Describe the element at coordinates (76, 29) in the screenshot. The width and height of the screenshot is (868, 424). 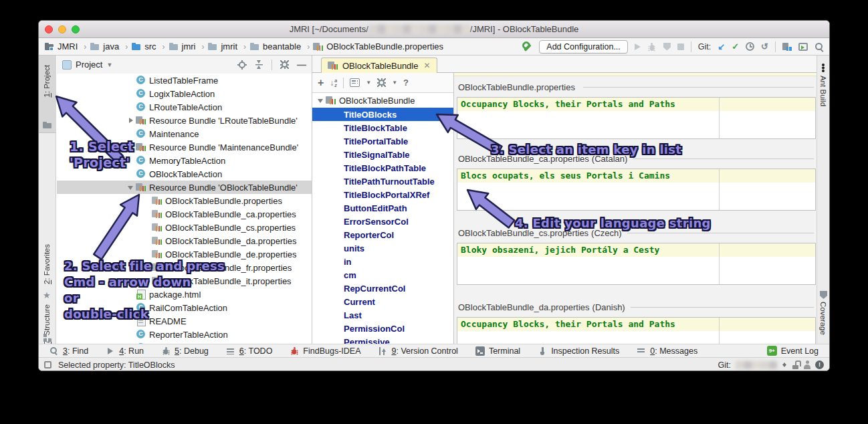
I see `zoom-button` at that location.